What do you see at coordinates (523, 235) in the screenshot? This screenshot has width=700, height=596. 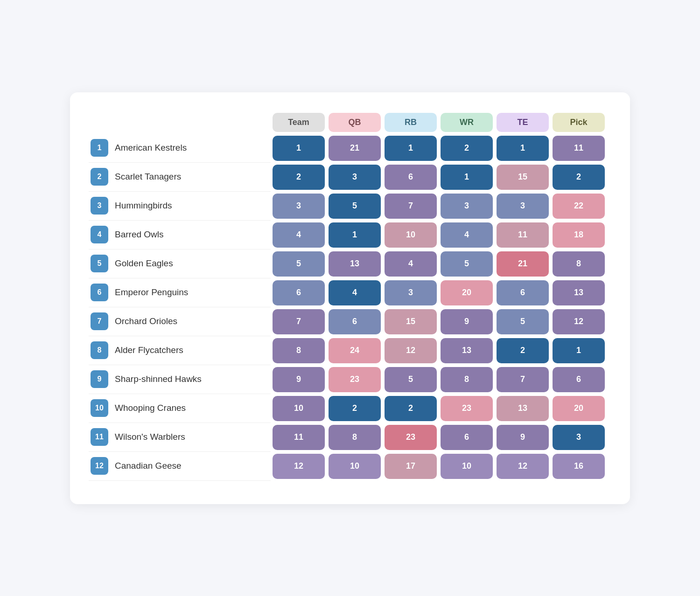 I see `cell-te-row4: 11` at bounding box center [523, 235].